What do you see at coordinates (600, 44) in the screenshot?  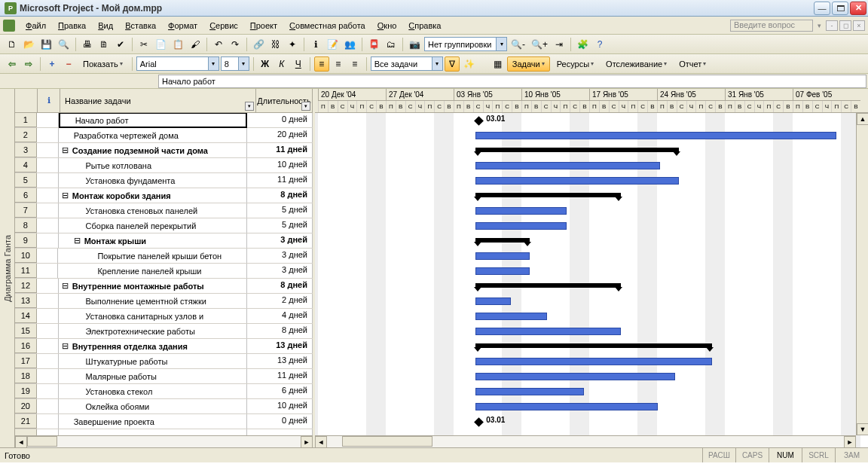 I see `help-button: ?` at bounding box center [600, 44].